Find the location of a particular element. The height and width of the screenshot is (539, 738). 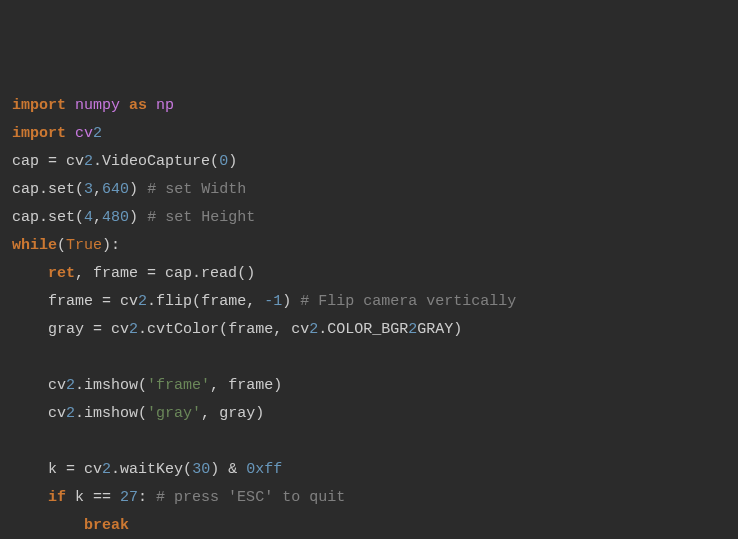

string: 'gray' is located at coordinates (174, 414).